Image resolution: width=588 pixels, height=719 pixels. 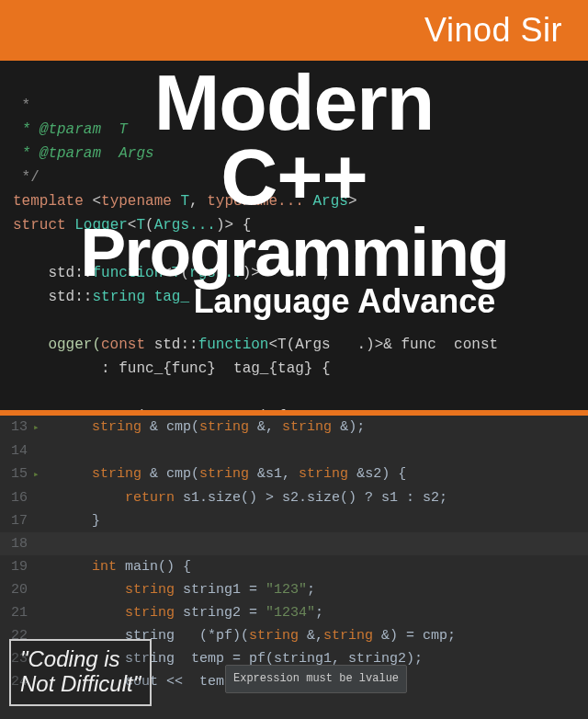 What do you see at coordinates (294, 544) in the screenshot?
I see `code-line: 18` at bounding box center [294, 544].